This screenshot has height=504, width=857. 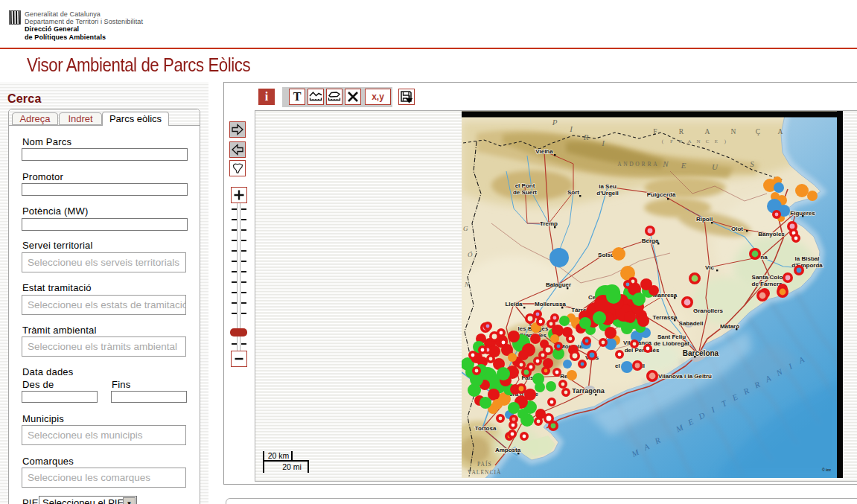 What do you see at coordinates (642, 350) in the screenshot?
I see `svg-text: del Penedès` at bounding box center [642, 350].